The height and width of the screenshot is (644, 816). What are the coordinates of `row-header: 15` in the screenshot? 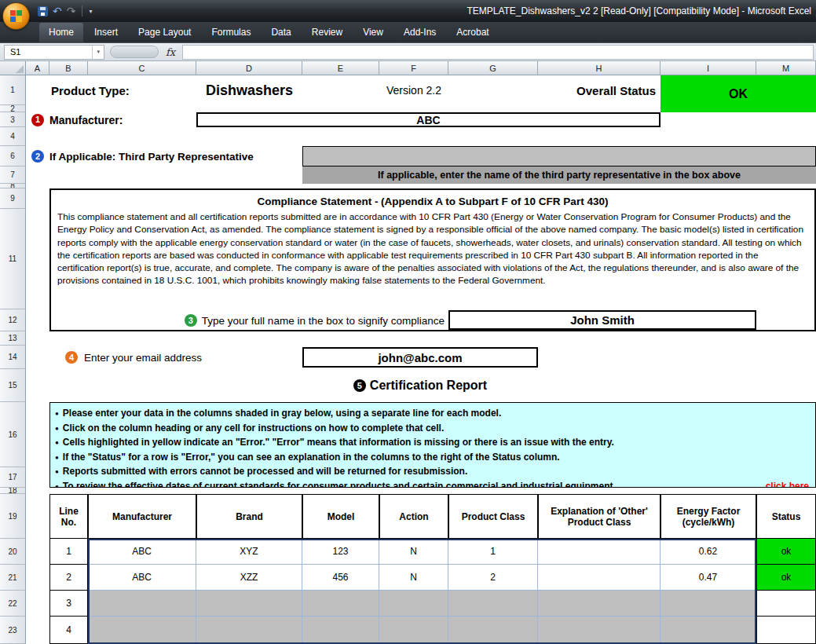 It's located at (13, 386).